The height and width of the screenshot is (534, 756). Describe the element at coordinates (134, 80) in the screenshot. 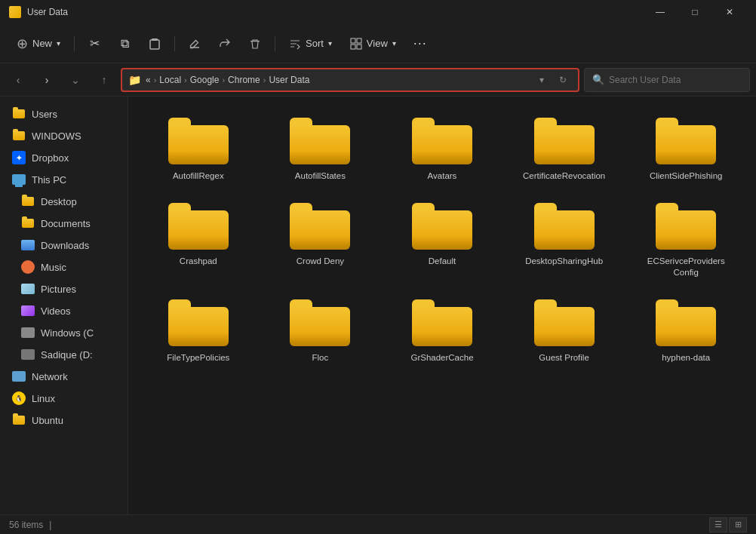

I see `address-folder-icon: 📁` at that location.